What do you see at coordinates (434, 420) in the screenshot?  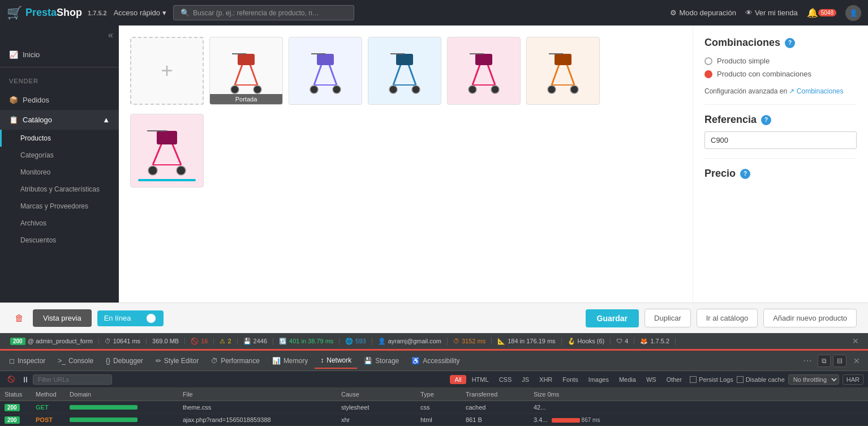 I see `table-row: 200 POST ajax.php?rand=1565018859388 xhr…` at bounding box center [434, 420].